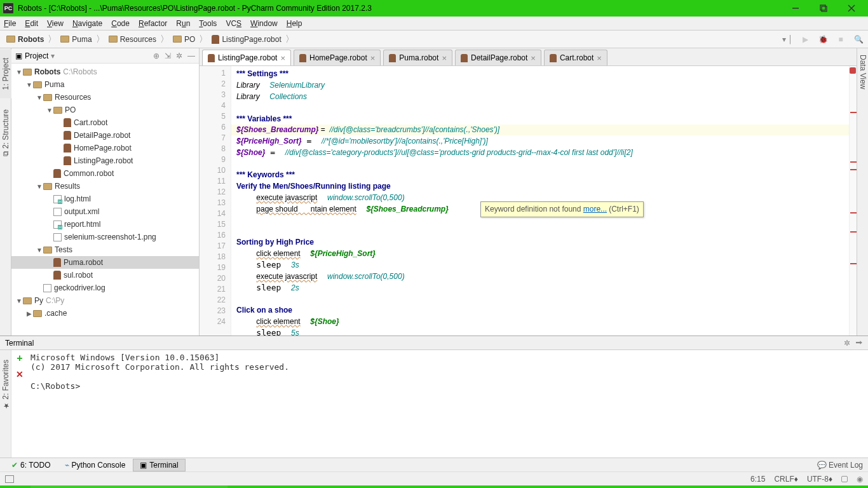 The image size is (868, 488). What do you see at coordinates (105, 123) in the screenshot?
I see `tree-node: Cart.robot` at bounding box center [105, 123].